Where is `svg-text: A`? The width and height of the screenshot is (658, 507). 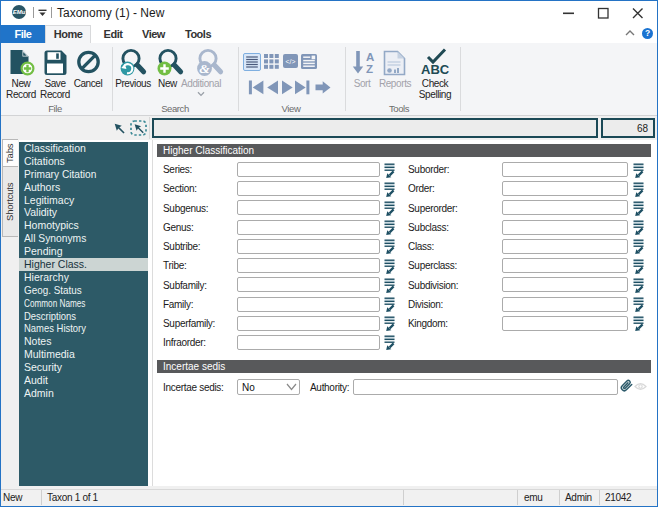
svg-text: A is located at coordinates (370, 57).